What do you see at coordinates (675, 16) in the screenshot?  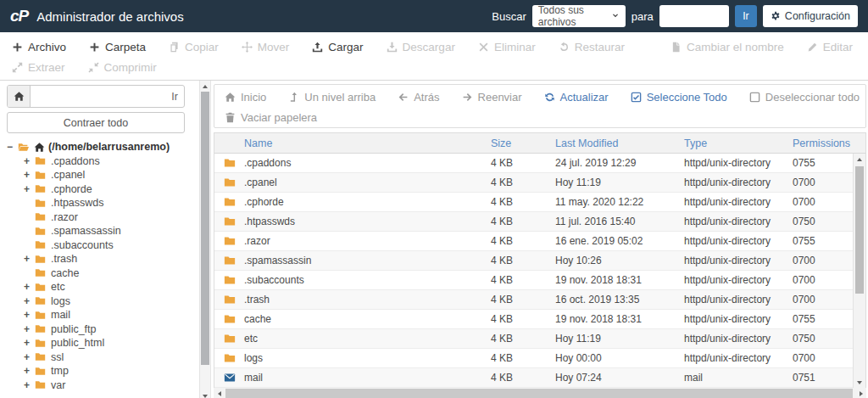 I see `header-search-area: Buscar Todos sus archivos para Ir Config…` at bounding box center [675, 16].